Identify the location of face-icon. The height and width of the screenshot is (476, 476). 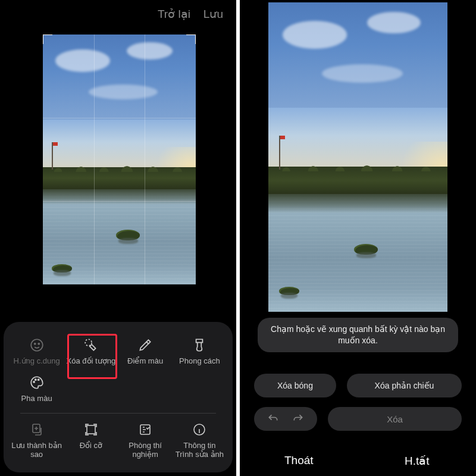
(37, 345).